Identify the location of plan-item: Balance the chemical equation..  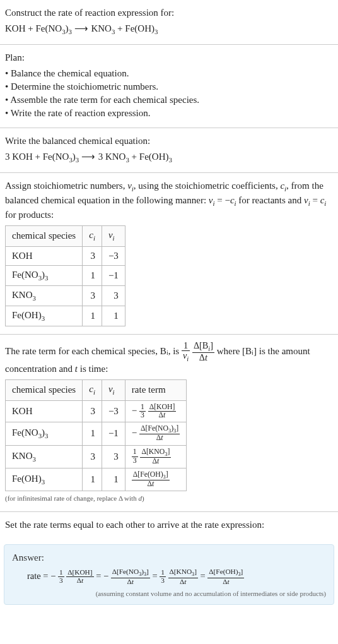
(169, 73).